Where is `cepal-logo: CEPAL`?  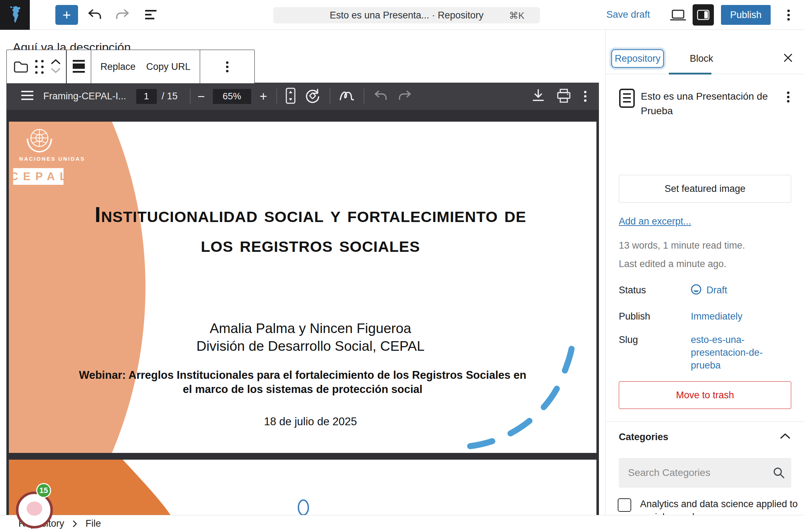
cepal-logo: CEPAL is located at coordinates (38, 177).